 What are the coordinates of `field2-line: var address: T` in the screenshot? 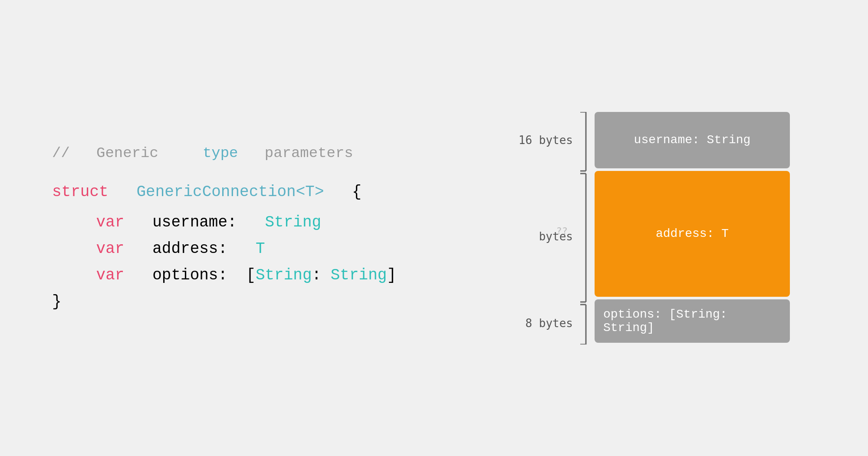 It's located at (269, 249).